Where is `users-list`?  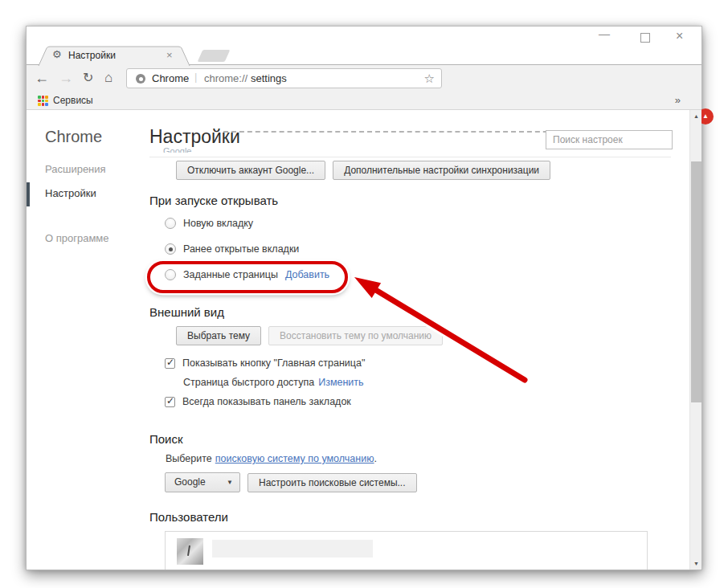 users-list is located at coordinates (407, 550).